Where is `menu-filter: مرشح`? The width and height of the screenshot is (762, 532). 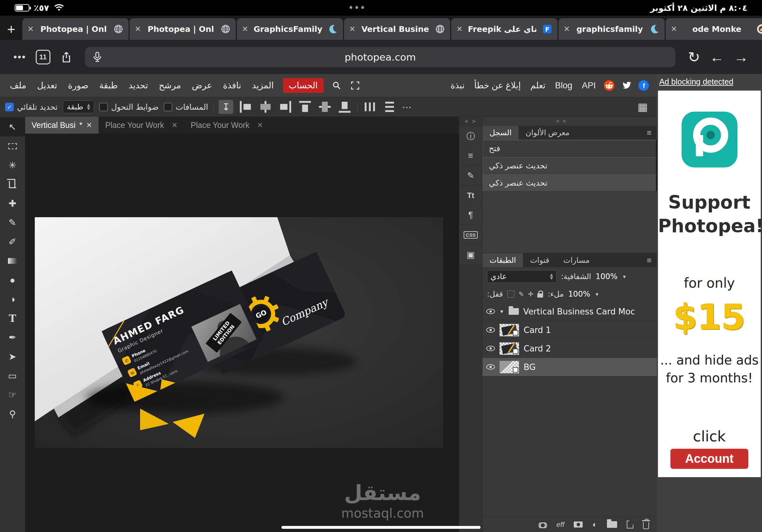
menu-filter: مرشح is located at coordinates (170, 86).